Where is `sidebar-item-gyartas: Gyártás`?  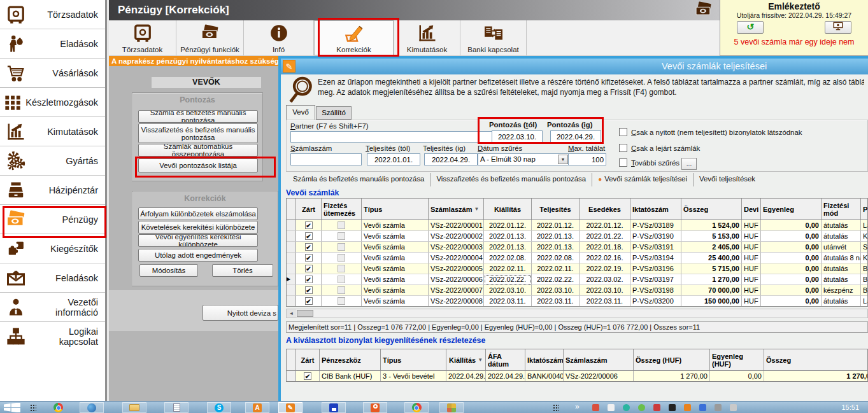 sidebar-item-gyartas: Gyártás is located at coordinates (52, 161).